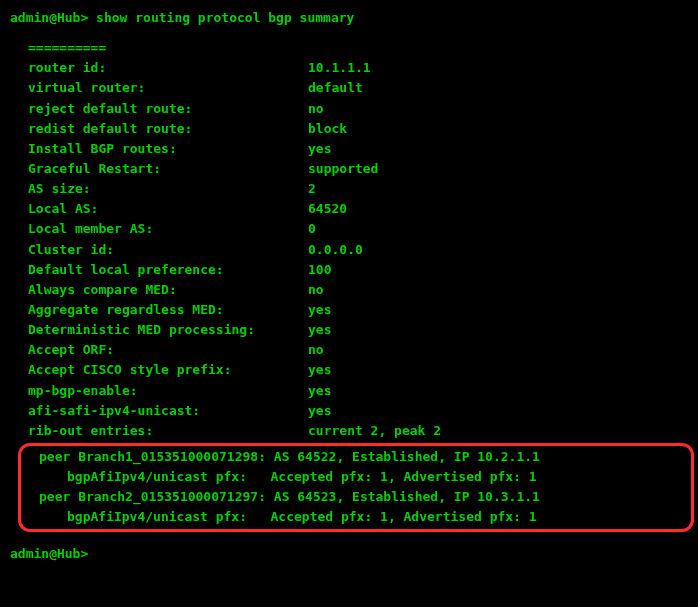 The width and height of the screenshot is (698, 607). I want to click on prompt-line-top: admin@Hub> show routing protocol bgp sum…, so click(349, 18).